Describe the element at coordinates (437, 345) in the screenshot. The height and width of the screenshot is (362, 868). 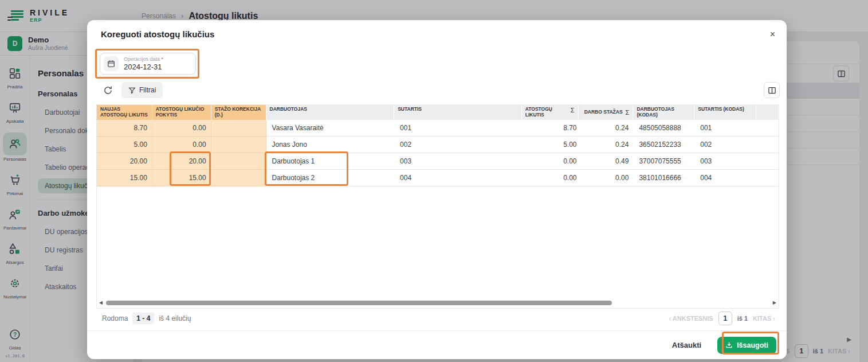
I see `modal-footer: Atšaukti Išsaugoti` at that location.